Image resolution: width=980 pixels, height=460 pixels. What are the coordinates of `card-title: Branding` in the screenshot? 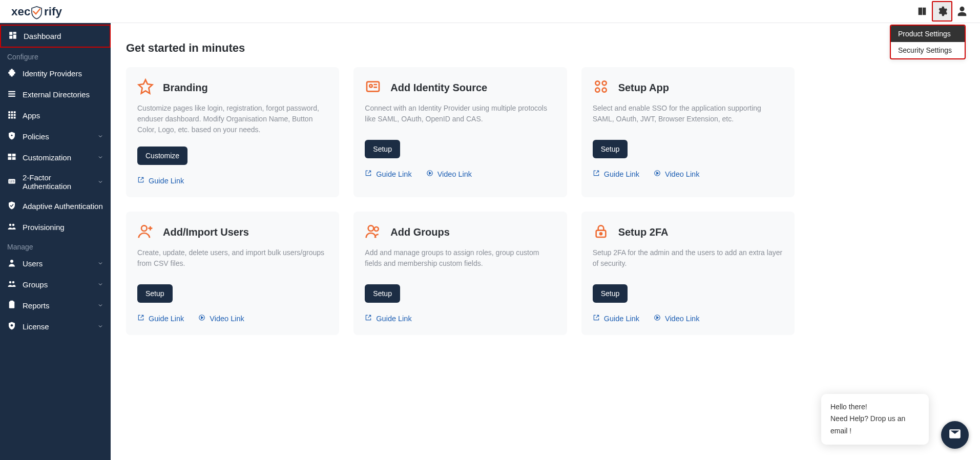 It's located at (185, 88).